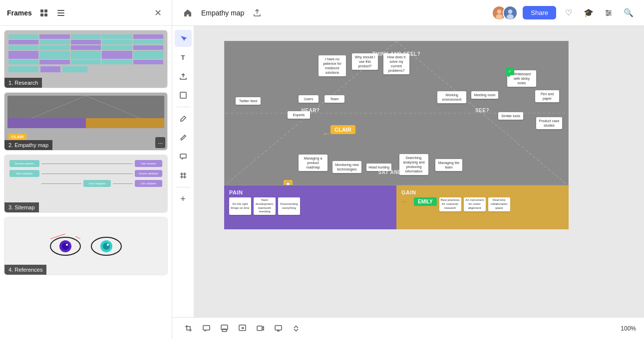  I want to click on frame-item-sitemap: Security question User answers Data vali…, so click(86, 183).